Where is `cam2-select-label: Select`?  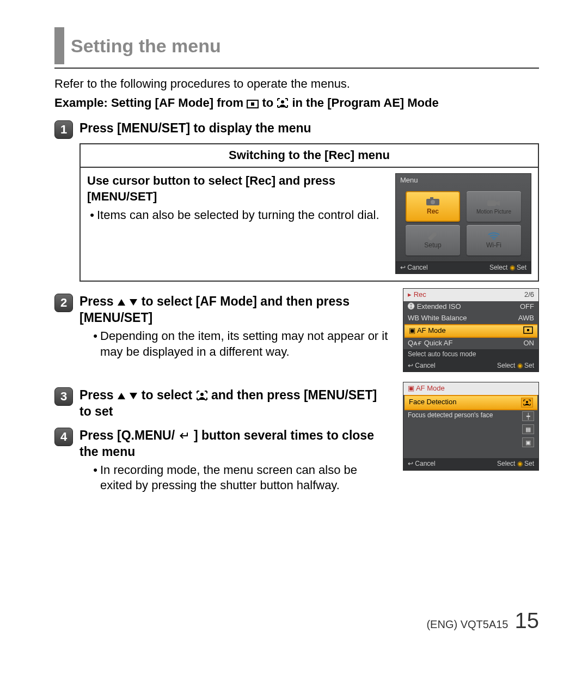
cam2-select-label: Select is located at coordinates (506, 366).